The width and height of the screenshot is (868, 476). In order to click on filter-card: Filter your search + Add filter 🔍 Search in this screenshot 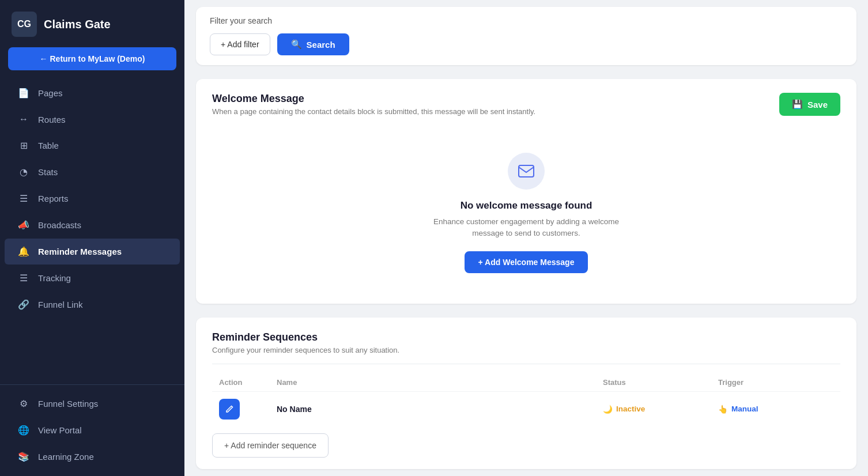, I will do `click(526, 36)`.